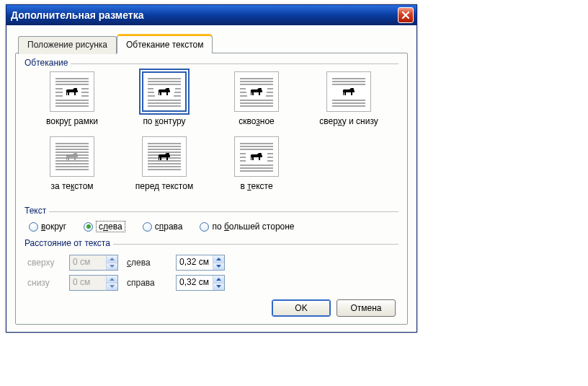 This screenshot has width=588, height=386. What do you see at coordinates (253, 227) in the screenshot?
I see `radio-label: по большей стороне` at bounding box center [253, 227].